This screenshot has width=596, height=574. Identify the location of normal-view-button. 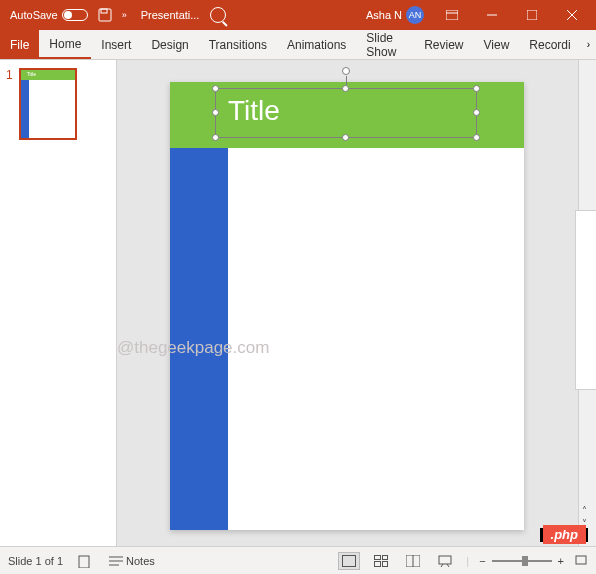
(349, 561).